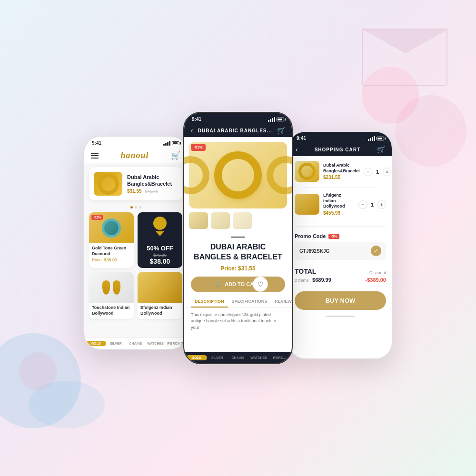  I want to click on cart-item-name-1: Dubai Arabic Bangles&Bracelet, so click(342, 169).